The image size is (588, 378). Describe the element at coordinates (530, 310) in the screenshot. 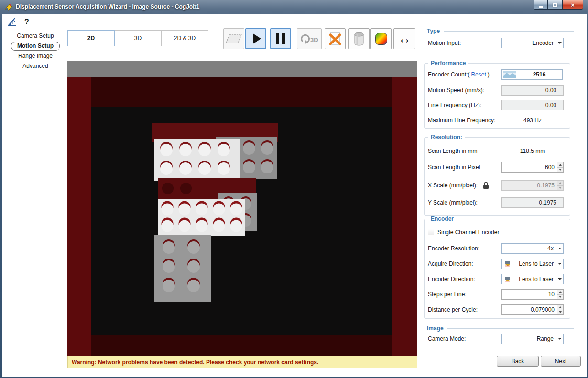

I see `distance-per-cycle-value: 0.079000` at that location.